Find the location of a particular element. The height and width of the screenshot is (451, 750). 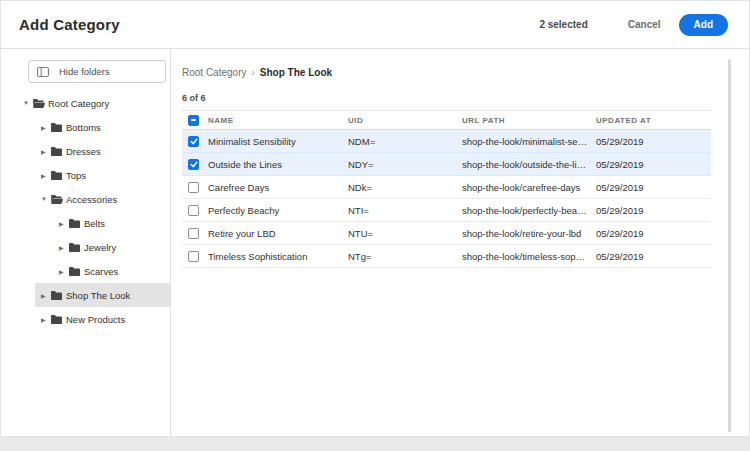

column-header-url-path: URL PATH is located at coordinates (529, 120).